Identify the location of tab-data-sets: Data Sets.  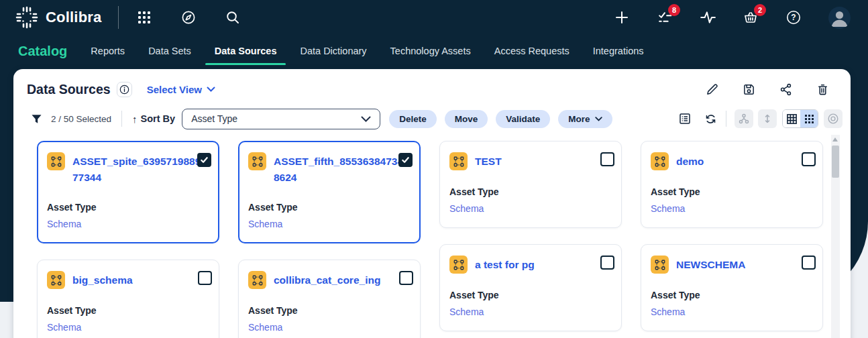
(170, 51).